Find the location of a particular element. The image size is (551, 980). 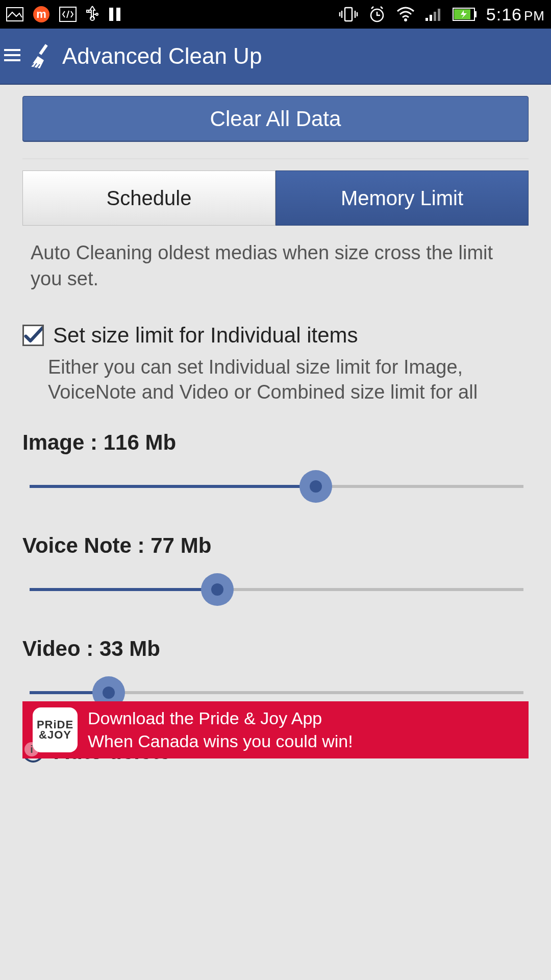

tab-schedule: Schedule is located at coordinates (149, 198).